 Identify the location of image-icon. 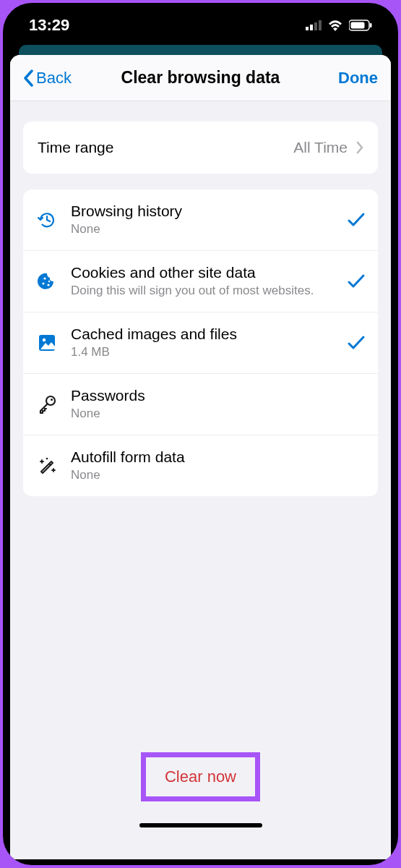
(47, 343).